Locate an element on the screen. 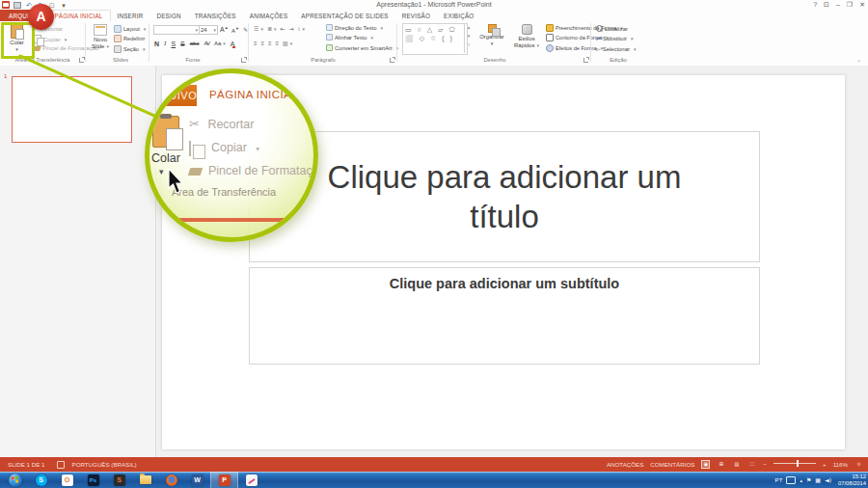  text-direction-button: Direção do Texto is located at coordinates (355, 27).